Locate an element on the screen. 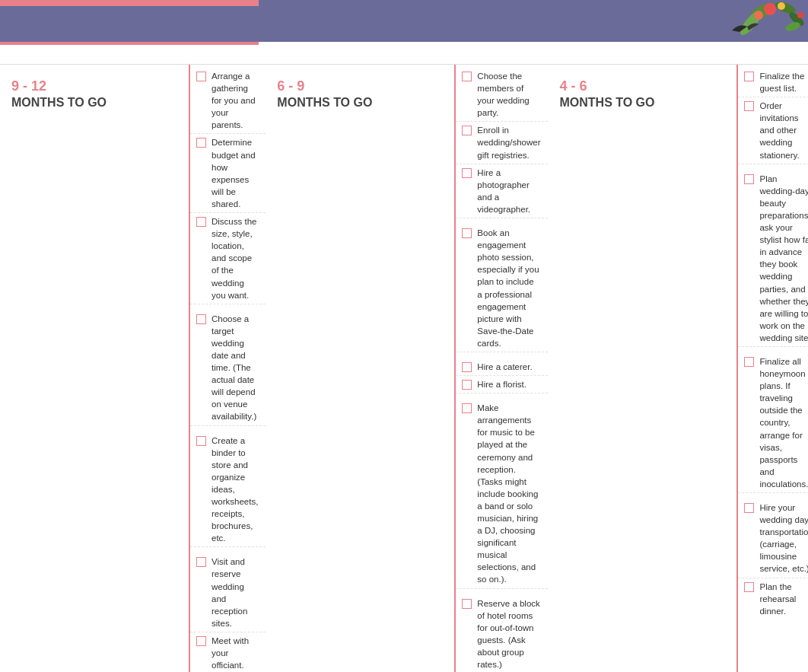  checklist-item: Finalize the guest list. is located at coordinates (773, 82).